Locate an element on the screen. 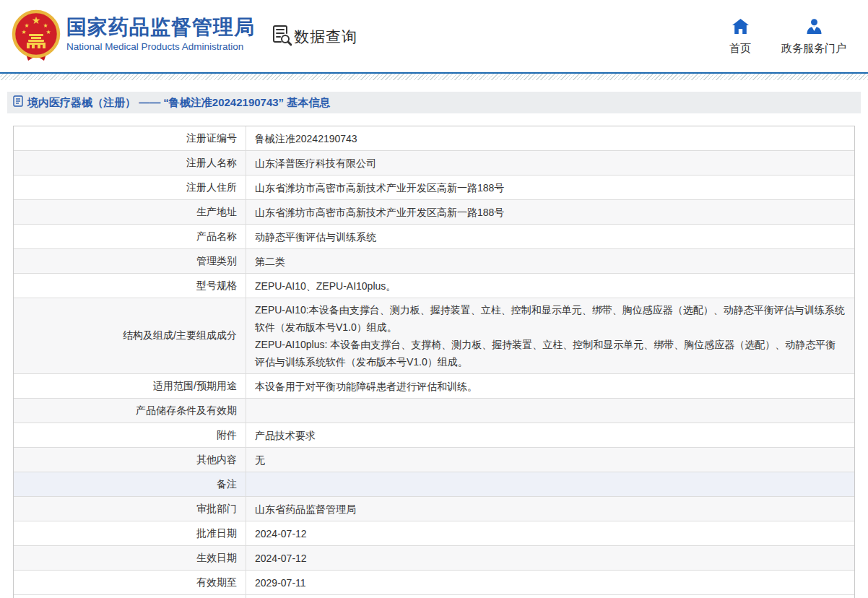 The height and width of the screenshot is (598, 868). hatch-divider is located at coordinates (434, 77).